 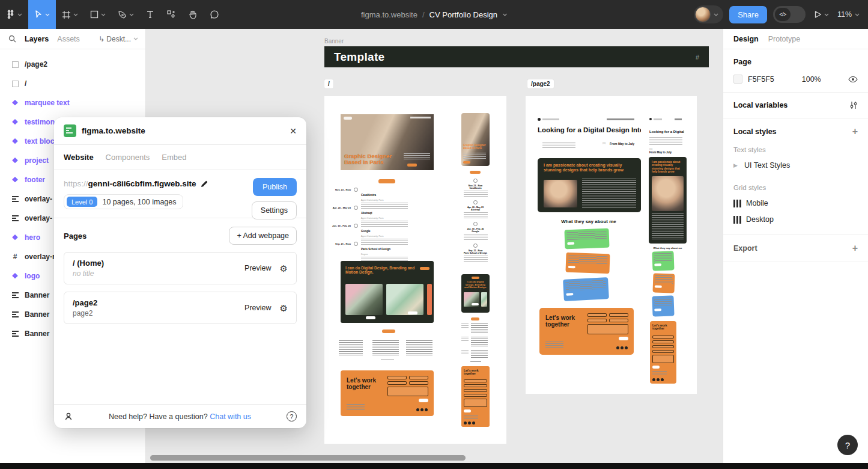 I want to click on shape-tool-button, so click(x=98, y=14).